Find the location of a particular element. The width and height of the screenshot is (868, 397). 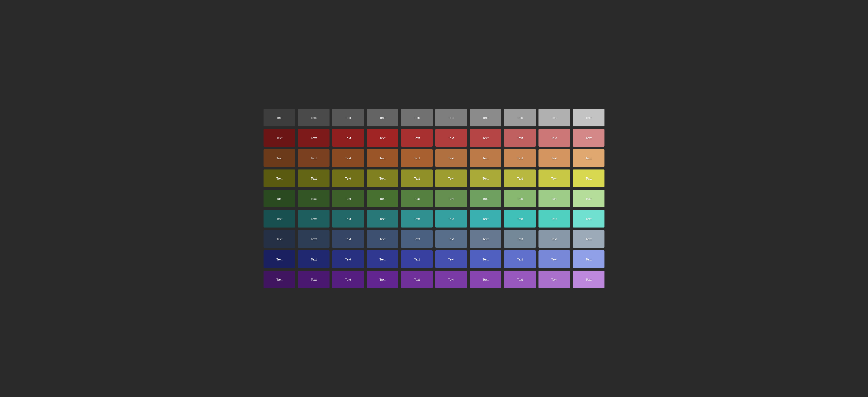

color-tile-r2-c8: Text is located at coordinates (554, 158).